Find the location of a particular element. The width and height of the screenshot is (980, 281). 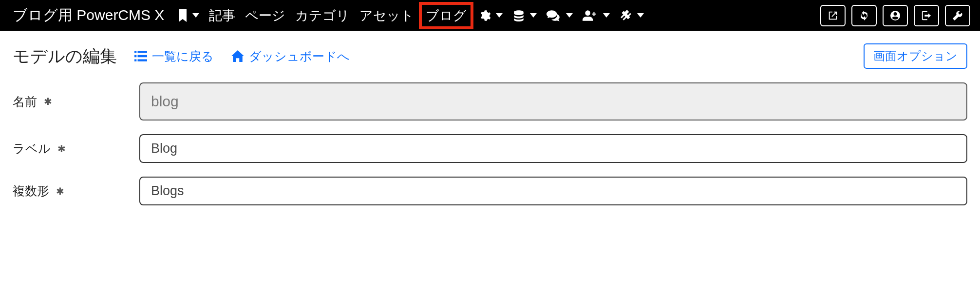

gear-icon is located at coordinates (485, 16).